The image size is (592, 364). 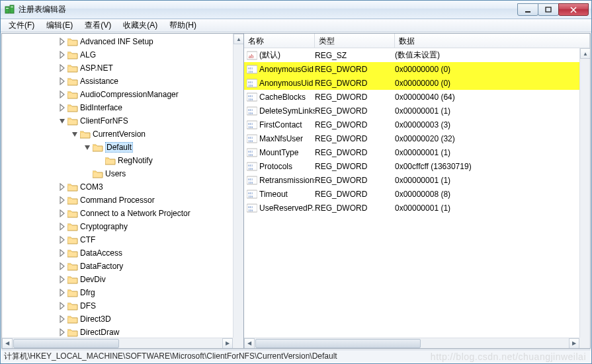 I want to click on menu-edit: 编辑(E), so click(x=60, y=25).